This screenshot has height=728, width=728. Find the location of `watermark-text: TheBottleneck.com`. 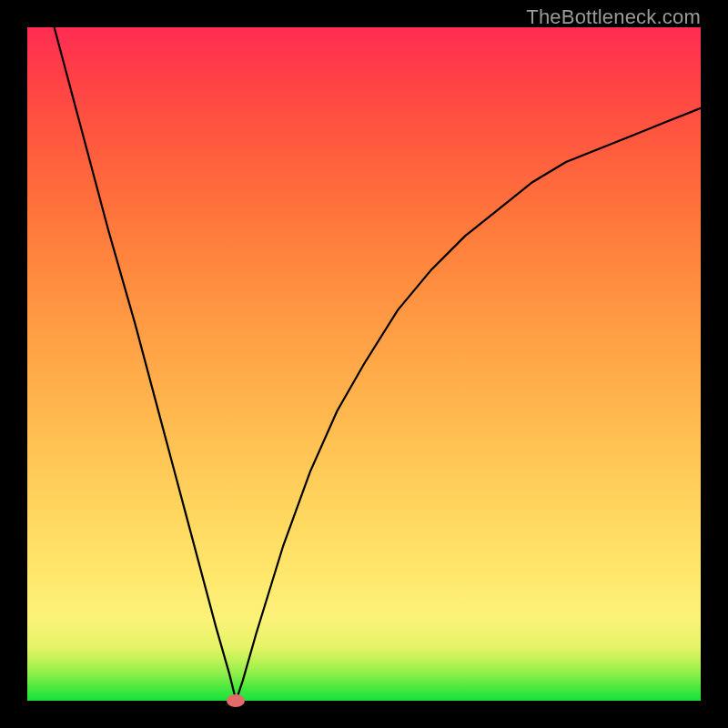

watermark-text: TheBottleneck.com is located at coordinates (613, 17).